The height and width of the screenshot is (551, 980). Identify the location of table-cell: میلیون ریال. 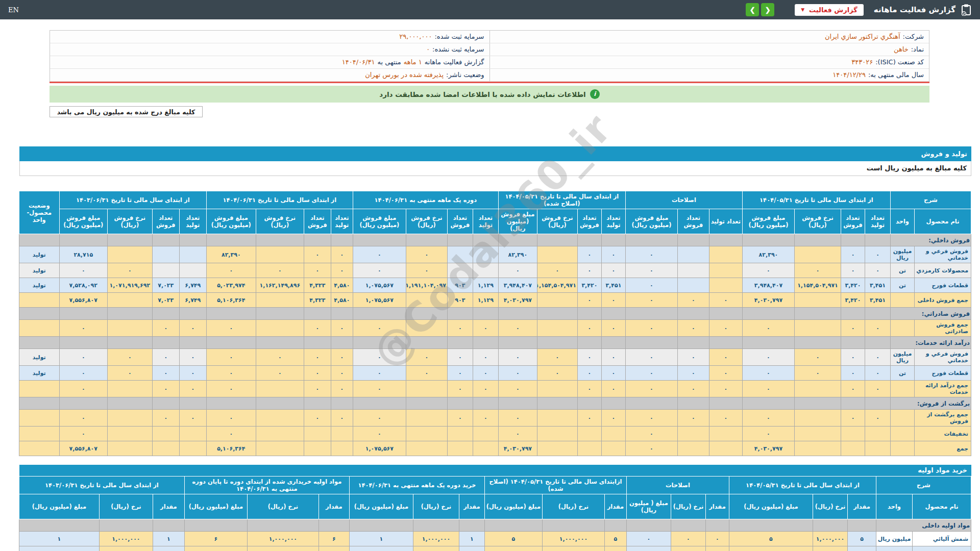
(894, 539).